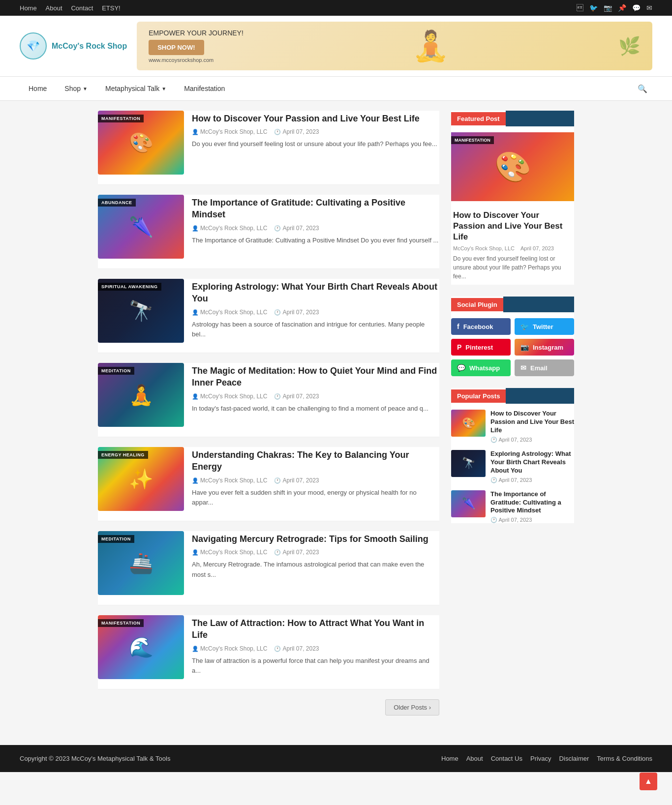 The image size is (672, 805). What do you see at coordinates (73, 46) in the screenshot?
I see `logo-area: 💎 McCoy's Rock Shop` at bounding box center [73, 46].